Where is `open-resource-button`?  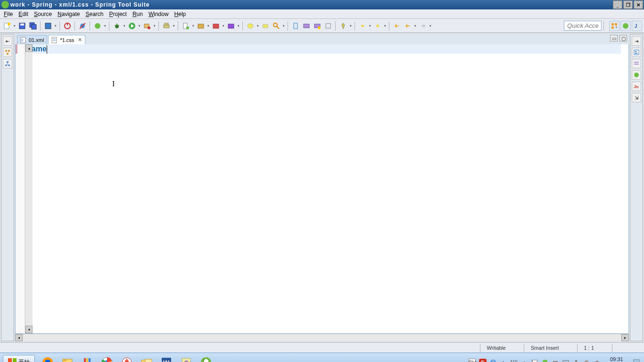 open-resource-button is located at coordinates (306, 26).